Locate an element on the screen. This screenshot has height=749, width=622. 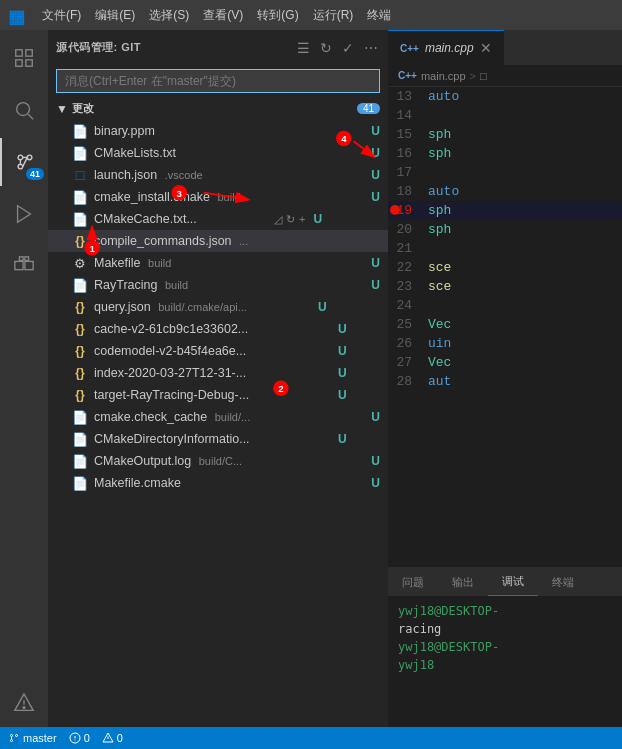
close-tab-button: ✕ is located at coordinates (486, 48).